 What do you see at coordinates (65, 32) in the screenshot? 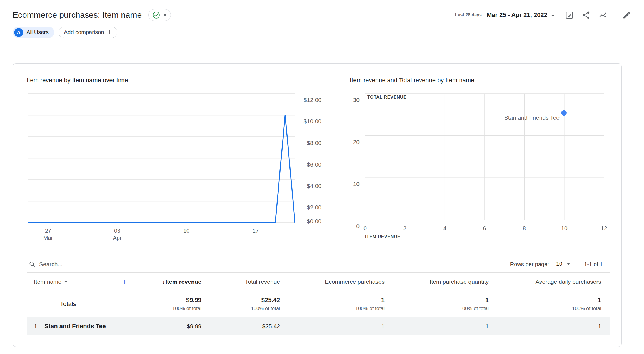
I see `comparison-bar: A All Users Add comparison +` at bounding box center [65, 32].